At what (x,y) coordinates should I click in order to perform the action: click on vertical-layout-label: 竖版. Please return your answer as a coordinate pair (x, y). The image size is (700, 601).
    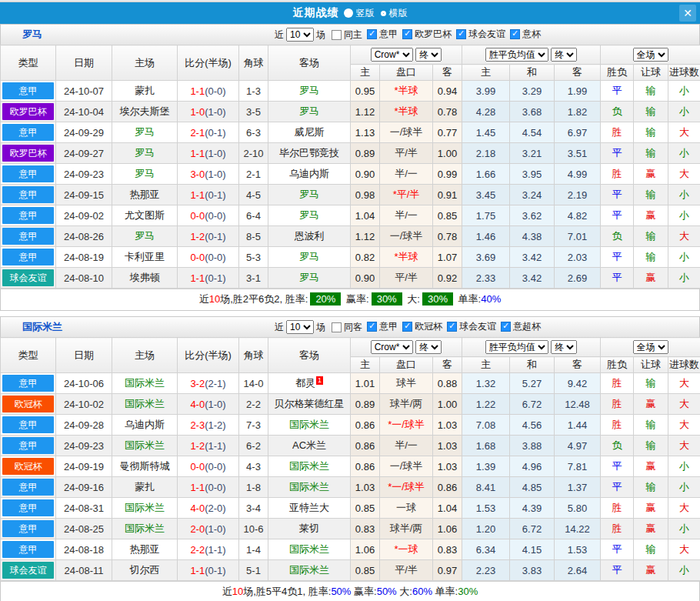
    Looking at the image, I should click on (365, 14).